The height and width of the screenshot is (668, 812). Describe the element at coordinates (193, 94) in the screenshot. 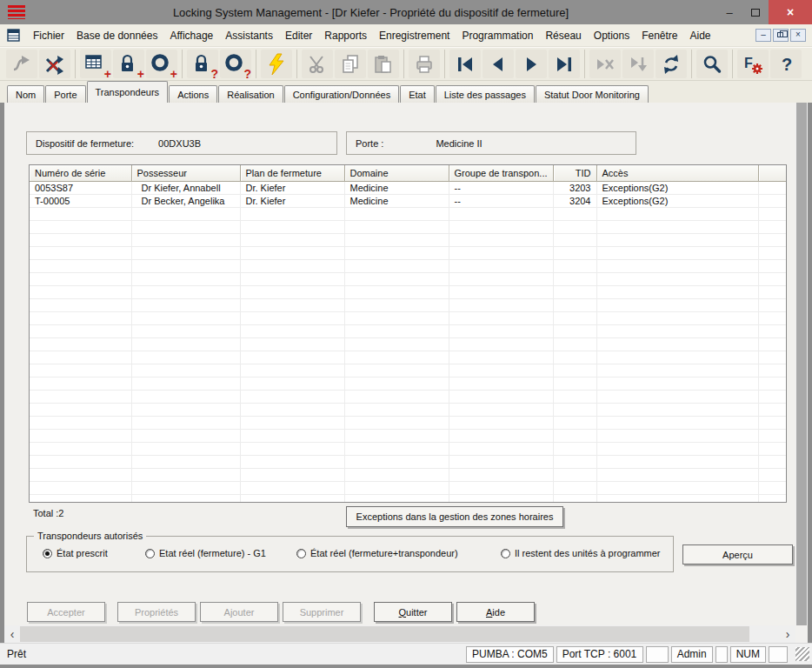

I see `tab-actions: Actions` at that location.